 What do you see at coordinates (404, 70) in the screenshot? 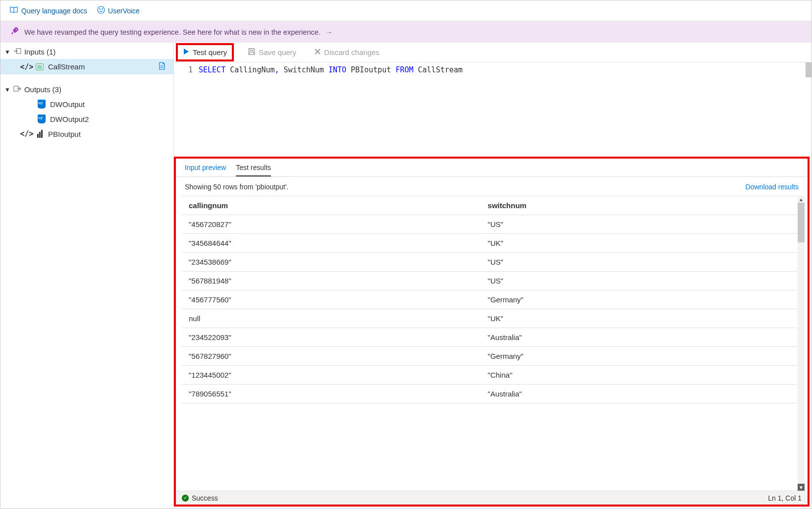
I see `kw-from: FROM` at bounding box center [404, 70].